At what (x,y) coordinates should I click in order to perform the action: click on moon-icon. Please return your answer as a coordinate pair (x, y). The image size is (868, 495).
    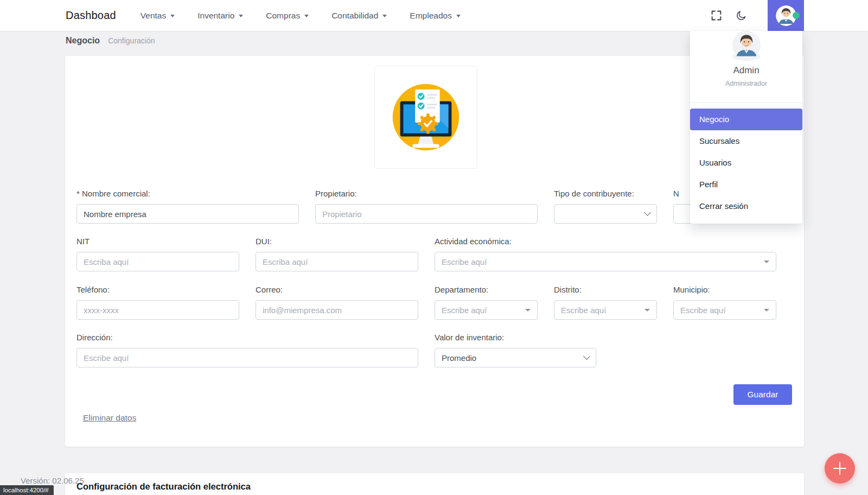
    Looking at the image, I should click on (741, 15).